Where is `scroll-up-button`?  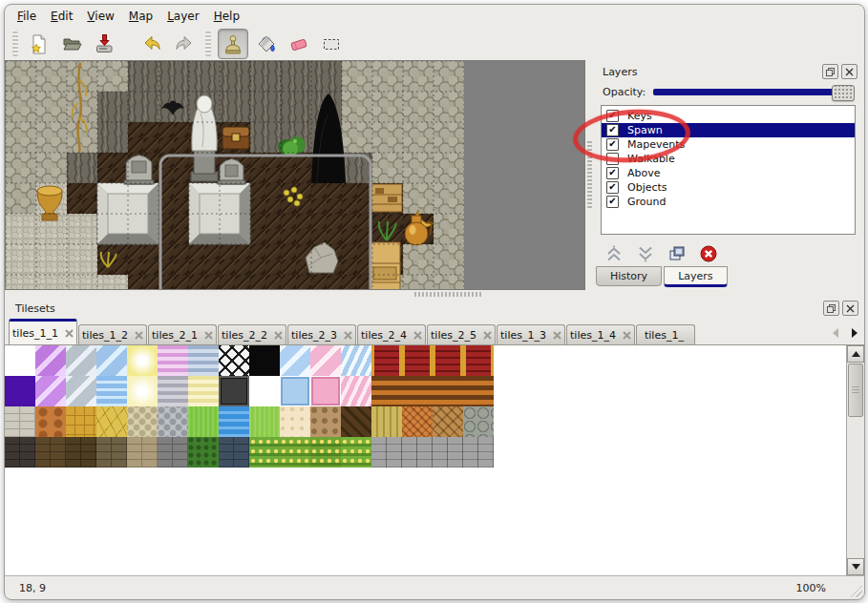
scroll-up-button is located at coordinates (856, 354).